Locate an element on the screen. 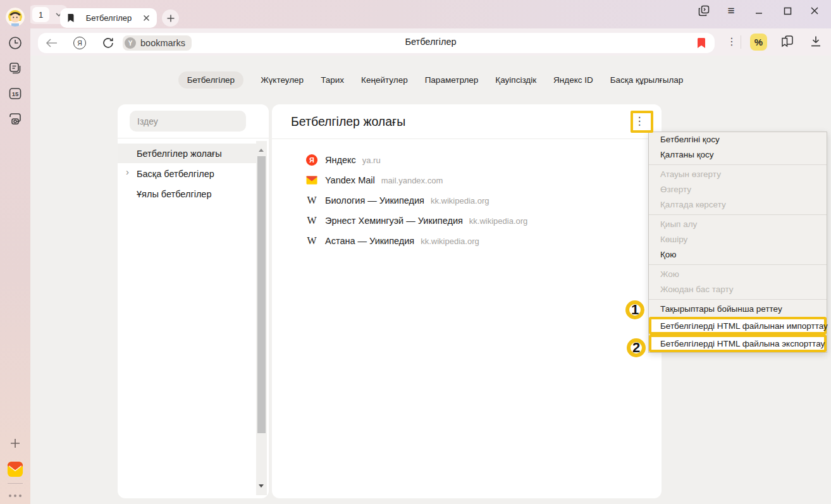  calendar-icon: 15 is located at coordinates (15, 94).